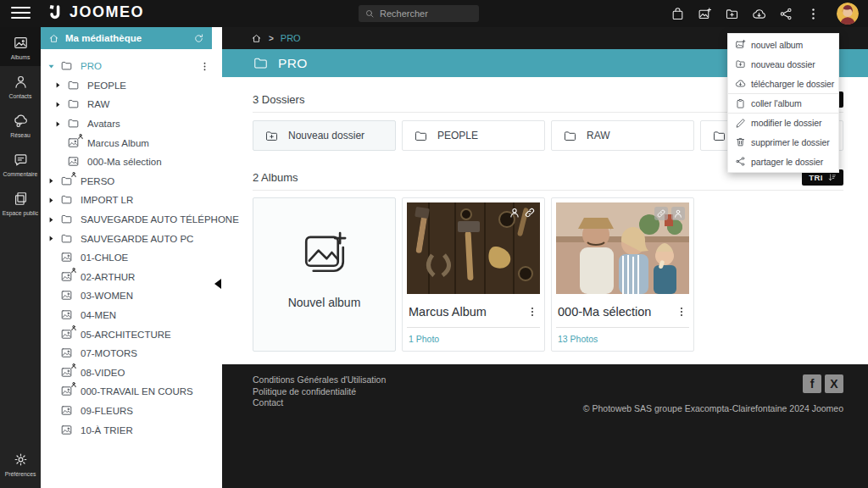 Image resolution: width=868 pixels, height=488 pixels. Describe the element at coordinates (20, 125) in the screenshot. I see `rail-items: Albums Contacts Réseau Commentaire Espac…` at that location.